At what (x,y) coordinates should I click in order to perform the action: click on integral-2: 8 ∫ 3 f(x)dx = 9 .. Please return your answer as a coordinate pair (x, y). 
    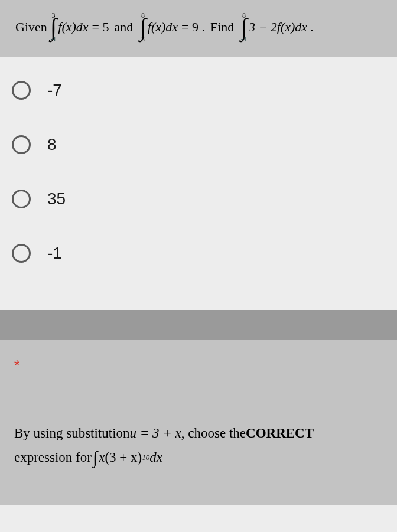
    Looking at the image, I should click on (171, 27).